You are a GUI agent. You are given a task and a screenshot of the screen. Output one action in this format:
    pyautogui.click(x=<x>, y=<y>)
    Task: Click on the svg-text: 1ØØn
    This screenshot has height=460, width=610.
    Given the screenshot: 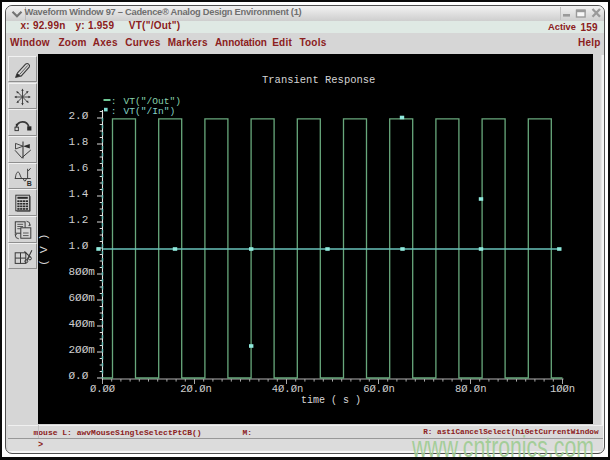 What is the action you would take?
    pyautogui.click(x=562, y=389)
    